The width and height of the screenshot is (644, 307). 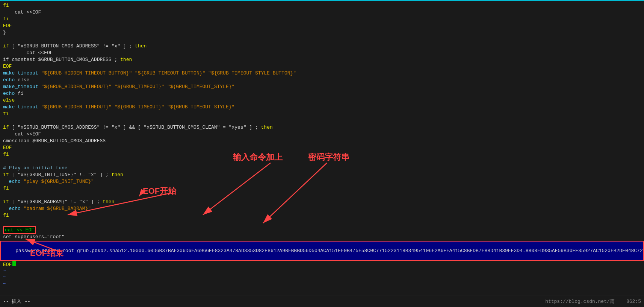 I want to click on code-line: if cmostest $GRUB_BUTTON_CMOS_ADDRESS ; …, so click(x=322, y=60).